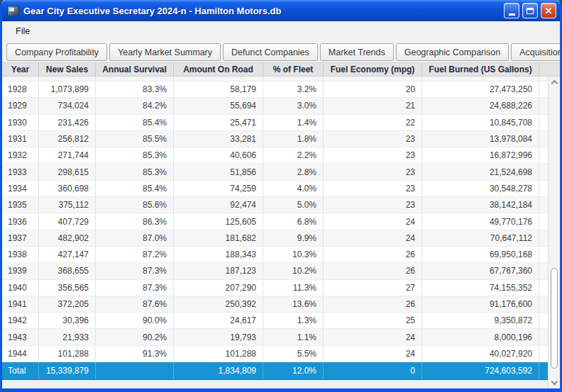 The height and width of the screenshot is (392, 562). Describe the element at coordinates (281, 79) in the screenshot. I see `partial-table-row: 1927990,38182.1%51,4132.9%2025,034,132` at that location.